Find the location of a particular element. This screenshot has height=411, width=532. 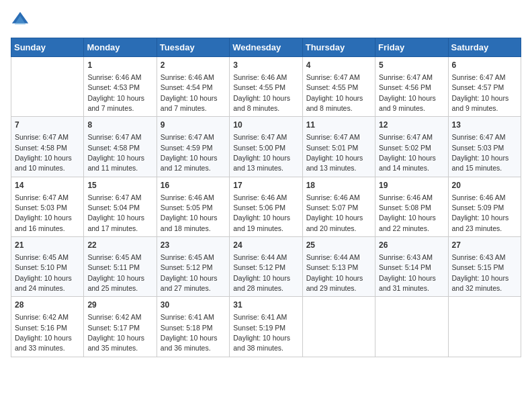

day-info: Sunrise: 6:41 AM Sunset: 5:19 PM Dayligh… is located at coordinates (262, 332).